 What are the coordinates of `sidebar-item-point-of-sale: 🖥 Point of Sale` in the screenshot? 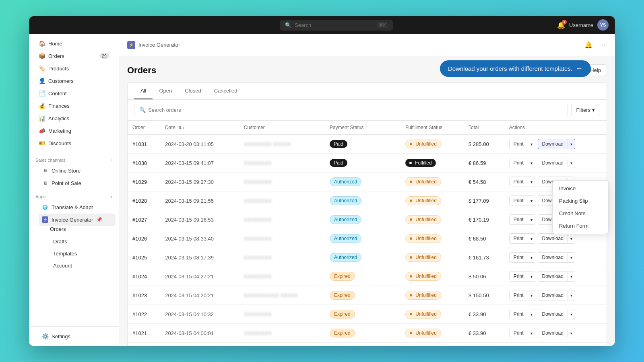 It's located at (74, 183).